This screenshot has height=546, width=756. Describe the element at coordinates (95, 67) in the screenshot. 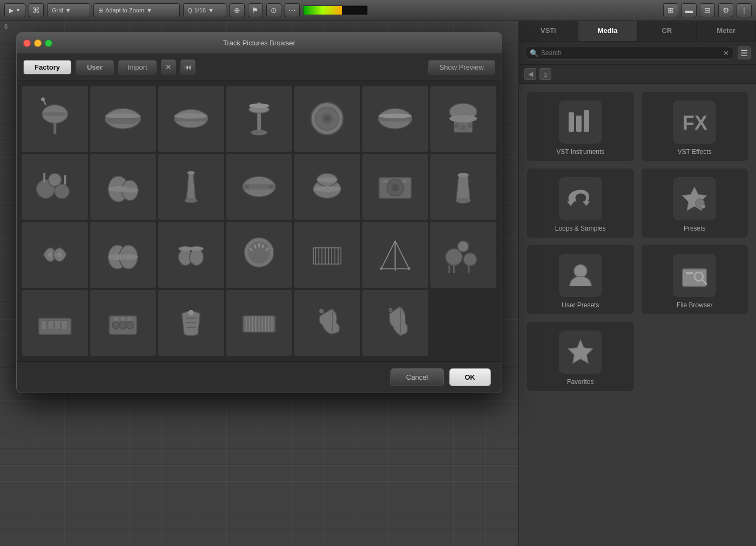

I see `user-tab: User` at that location.